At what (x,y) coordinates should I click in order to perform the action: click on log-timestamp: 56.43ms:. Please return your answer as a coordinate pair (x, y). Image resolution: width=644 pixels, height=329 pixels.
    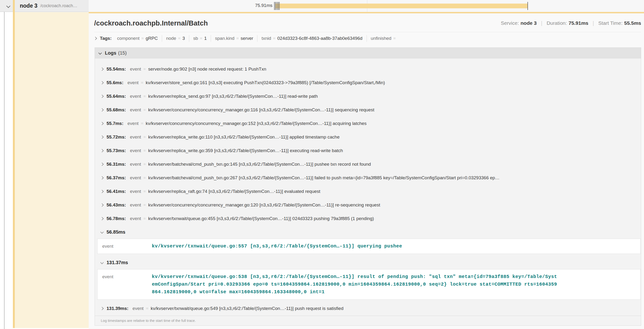
    Looking at the image, I should click on (116, 205).